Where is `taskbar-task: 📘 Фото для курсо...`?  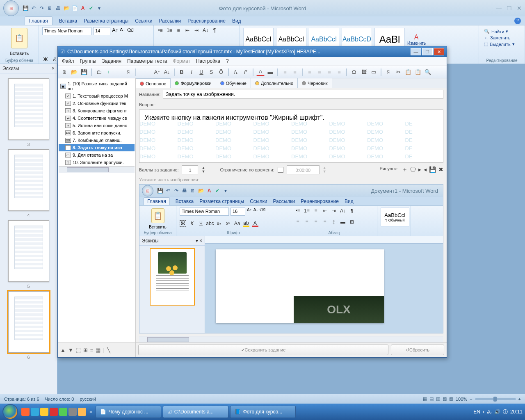 taskbar-task: 📘 Фото для курсо... is located at coordinates (263, 412).